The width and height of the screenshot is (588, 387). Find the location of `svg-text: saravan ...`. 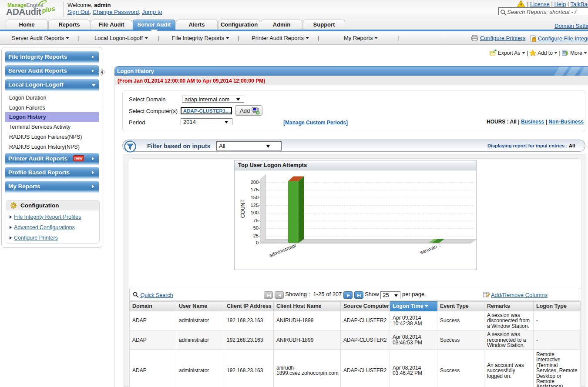

svg-text: saravan ... is located at coordinates (431, 249).